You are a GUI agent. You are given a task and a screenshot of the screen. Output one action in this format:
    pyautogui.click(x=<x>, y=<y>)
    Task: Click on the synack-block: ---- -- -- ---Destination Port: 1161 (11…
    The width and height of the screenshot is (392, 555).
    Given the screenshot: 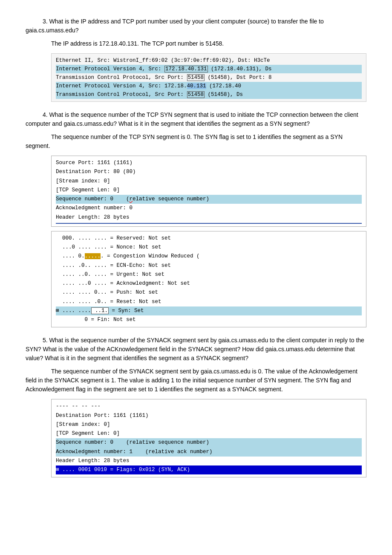 What is the action you would take?
    pyautogui.click(x=209, y=438)
    